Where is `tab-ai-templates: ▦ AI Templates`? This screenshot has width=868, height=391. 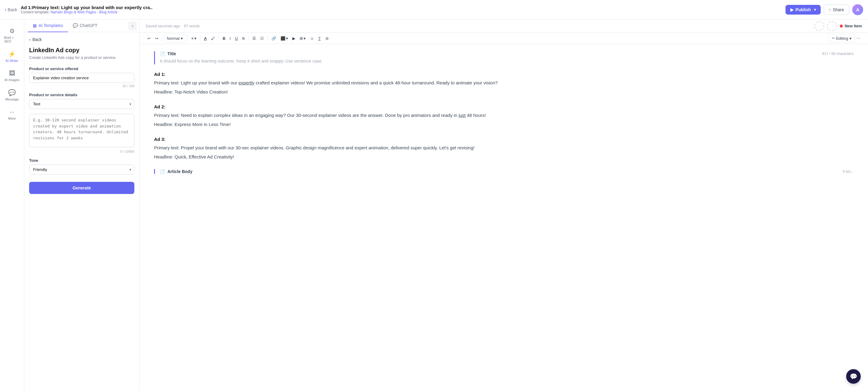
tab-ai-templates: ▦ AI Templates is located at coordinates (48, 26).